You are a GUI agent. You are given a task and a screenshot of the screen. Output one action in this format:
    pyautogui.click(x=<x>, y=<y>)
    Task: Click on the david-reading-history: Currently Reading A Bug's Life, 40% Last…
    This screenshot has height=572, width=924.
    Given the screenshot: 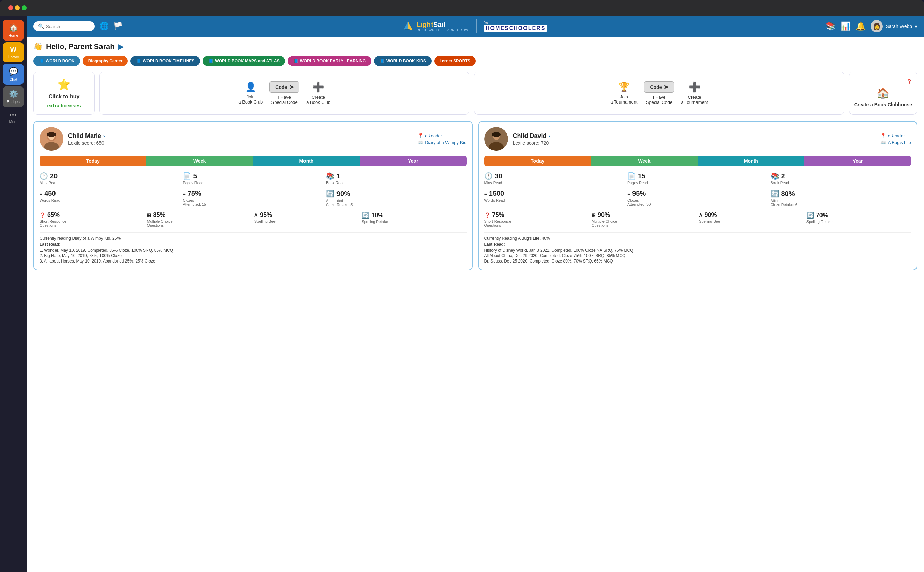 What is the action you would take?
    pyautogui.click(x=698, y=248)
    